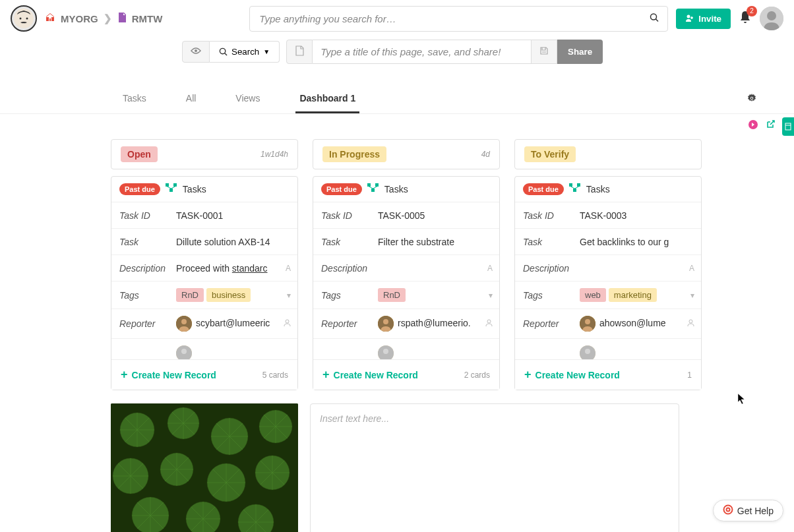  Describe the element at coordinates (248, 99) in the screenshot. I see `tab-views: Views` at that location.